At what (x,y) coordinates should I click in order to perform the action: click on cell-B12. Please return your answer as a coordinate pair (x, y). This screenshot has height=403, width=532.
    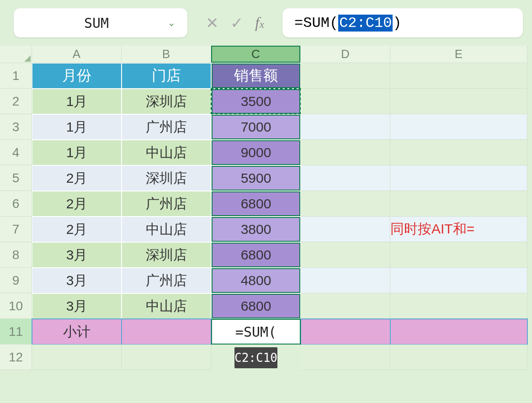
    Looking at the image, I should click on (166, 357).